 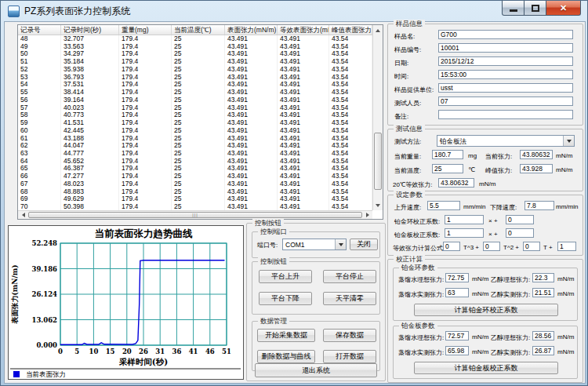 What do you see at coordinates (195, 199) in the screenshot?
I see `table-row: 6949.629179.42543.49143.49143.54` at bounding box center [195, 199].